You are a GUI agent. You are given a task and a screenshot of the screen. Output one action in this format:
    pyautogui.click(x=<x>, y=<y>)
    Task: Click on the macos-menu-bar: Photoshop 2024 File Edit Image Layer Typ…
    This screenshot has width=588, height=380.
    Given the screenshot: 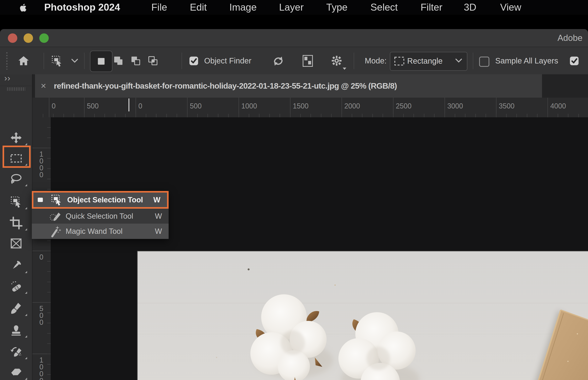 What is the action you would take?
    pyautogui.click(x=294, y=7)
    